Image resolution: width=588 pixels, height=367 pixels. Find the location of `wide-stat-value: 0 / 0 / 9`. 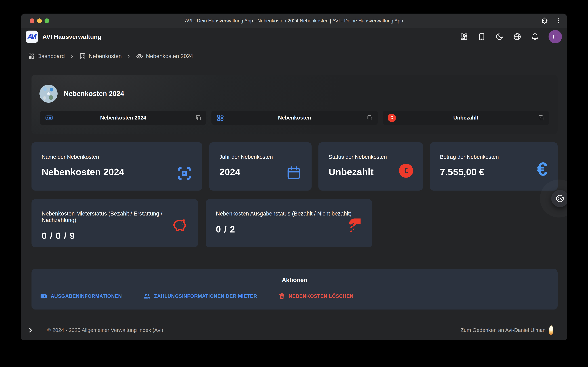

wide-stat-value: 0 / 0 / 9 is located at coordinates (115, 236).